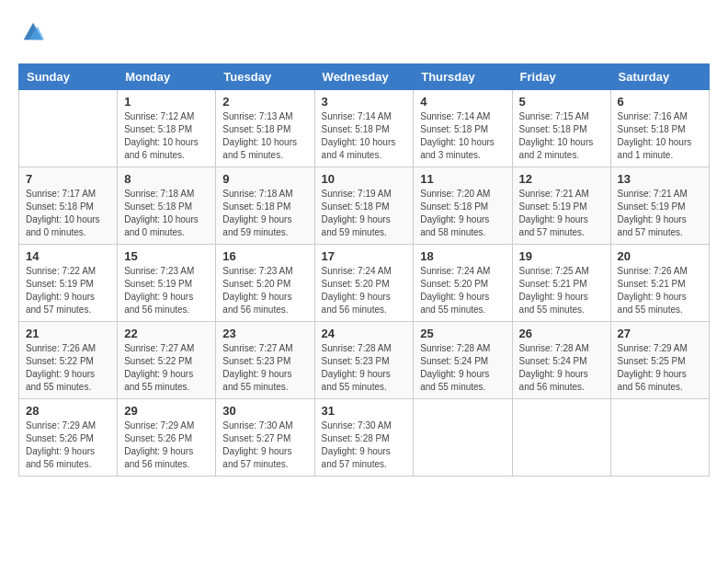  Describe the element at coordinates (166, 136) in the screenshot. I see `day-info: Sunrise: 7:12 AM Sunset: 5:18 PM Dayligh…` at that location.